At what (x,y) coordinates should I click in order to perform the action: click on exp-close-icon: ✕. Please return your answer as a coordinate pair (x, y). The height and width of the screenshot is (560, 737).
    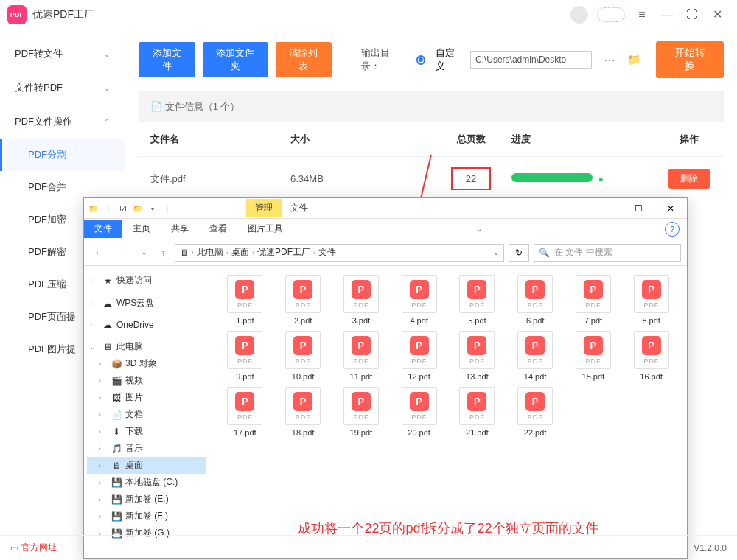
    Looking at the image, I should click on (671, 209).